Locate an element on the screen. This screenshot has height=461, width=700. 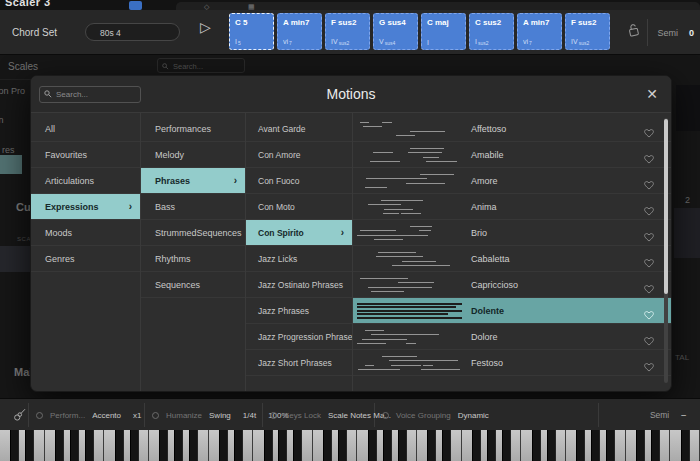
category-jazz-ostinato-phrases: Jazz Ostinato Phrases is located at coordinates (299, 285).